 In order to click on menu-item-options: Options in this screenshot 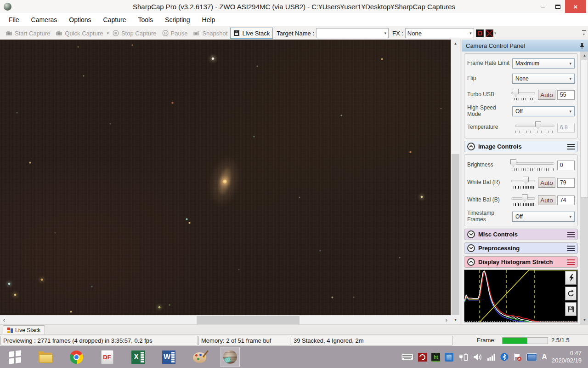, I will do `click(80, 20)`.